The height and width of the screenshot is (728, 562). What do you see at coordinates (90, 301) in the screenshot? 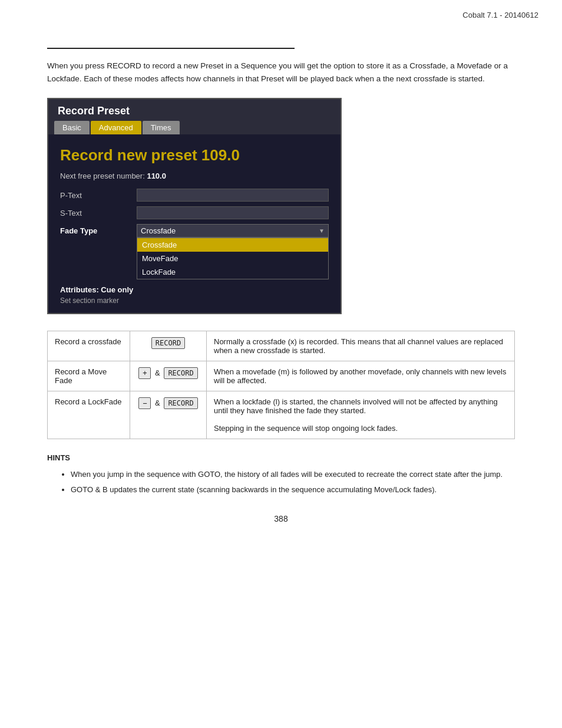
I see `section-marker-label: Set section marker` at bounding box center [90, 301].